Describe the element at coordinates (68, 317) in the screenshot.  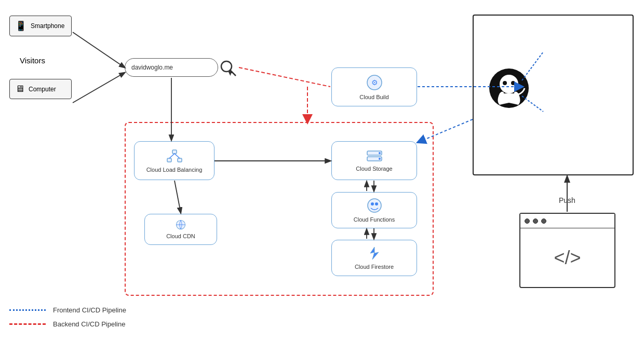
I see `legend: Frontend CI/CD Pipeline Backend CI/CD Pi…` at that location.